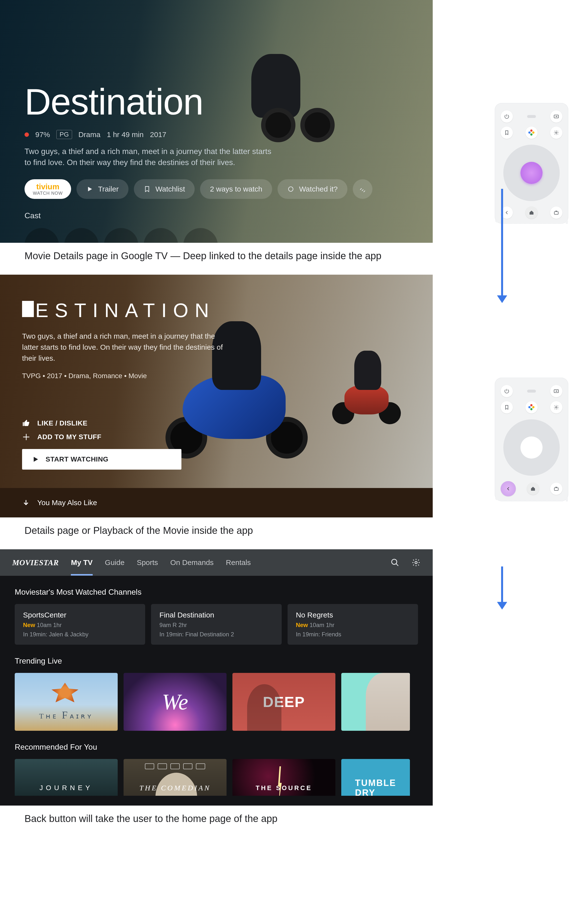  I want to click on channel-card: Final Destination 9am R 2hr In 19min, so click(216, 624).